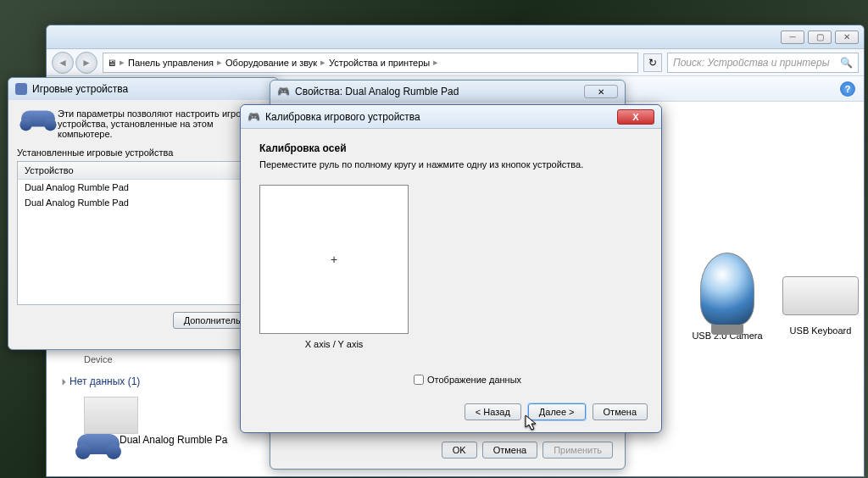  Describe the element at coordinates (468, 380) in the screenshot. I see `show-data-checkbox: Отображение данных` at that location.